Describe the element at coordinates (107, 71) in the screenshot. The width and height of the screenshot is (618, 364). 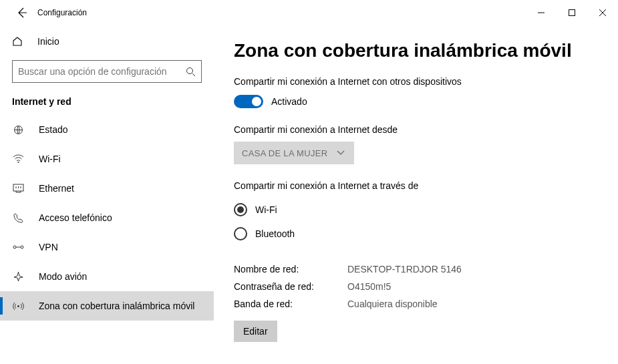
I see `search-input-container` at that location.